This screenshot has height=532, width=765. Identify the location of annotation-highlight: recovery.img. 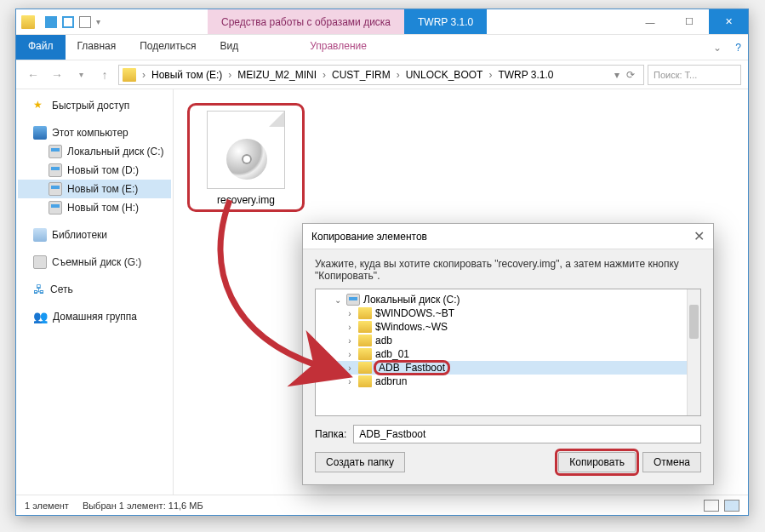
(246, 157).